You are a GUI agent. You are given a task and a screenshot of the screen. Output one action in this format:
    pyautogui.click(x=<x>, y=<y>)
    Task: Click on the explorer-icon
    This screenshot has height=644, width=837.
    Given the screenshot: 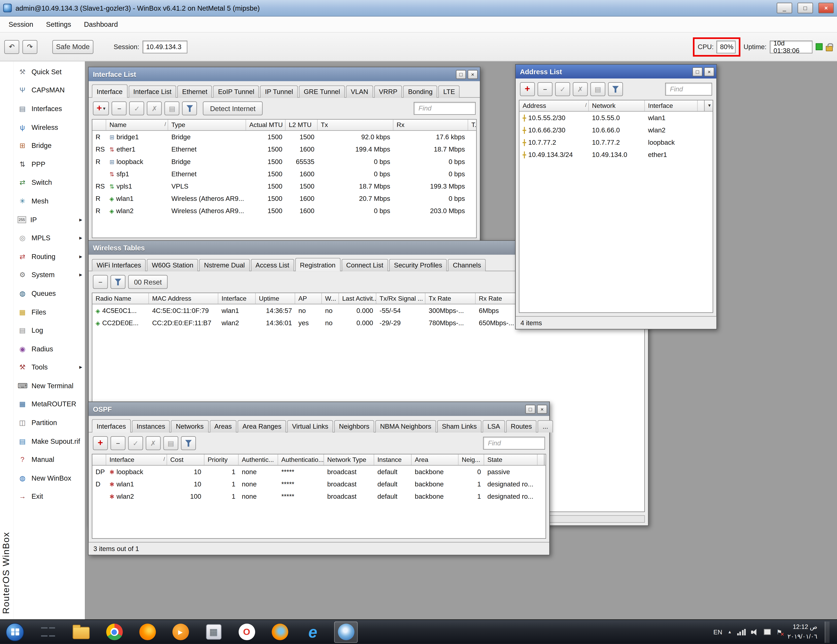 What is the action you would take?
    pyautogui.click(x=81, y=632)
    